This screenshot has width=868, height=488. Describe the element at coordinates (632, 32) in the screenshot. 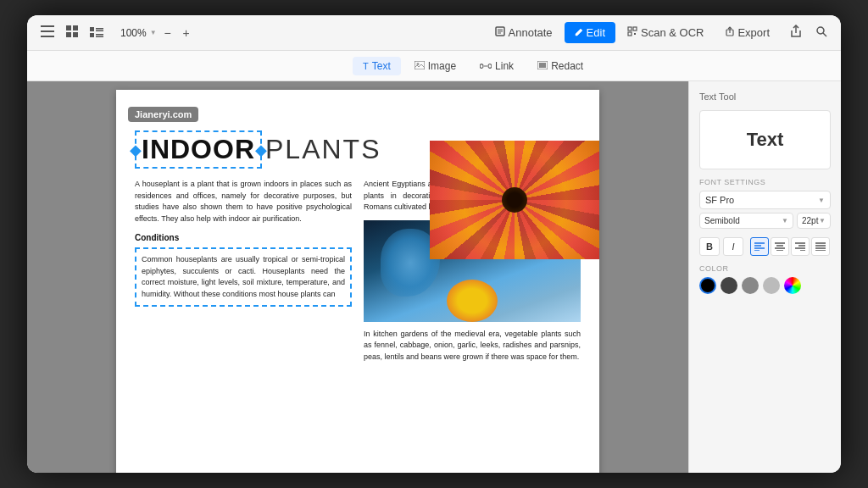

I see `scan-icon` at that location.